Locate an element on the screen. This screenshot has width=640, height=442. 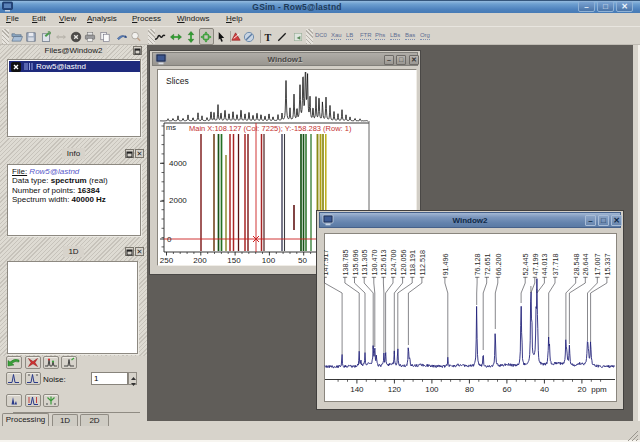
svg-text: 147.917 is located at coordinates (327, 263).